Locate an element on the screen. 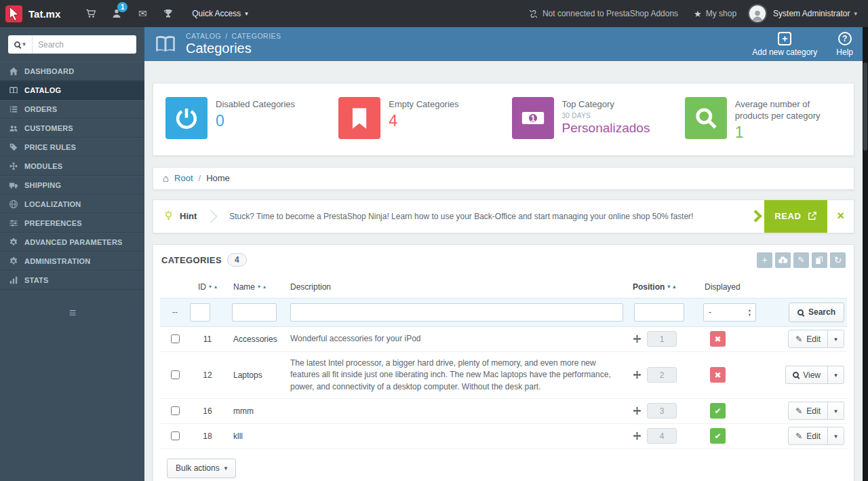  filter-position-input is located at coordinates (659, 312).